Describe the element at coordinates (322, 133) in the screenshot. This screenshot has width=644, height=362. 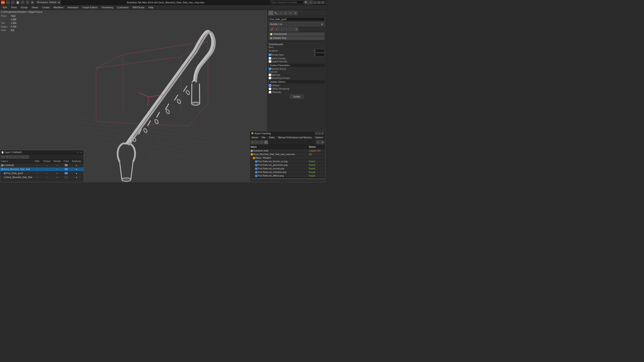
I see `asset-close-btn: ×` at that location.